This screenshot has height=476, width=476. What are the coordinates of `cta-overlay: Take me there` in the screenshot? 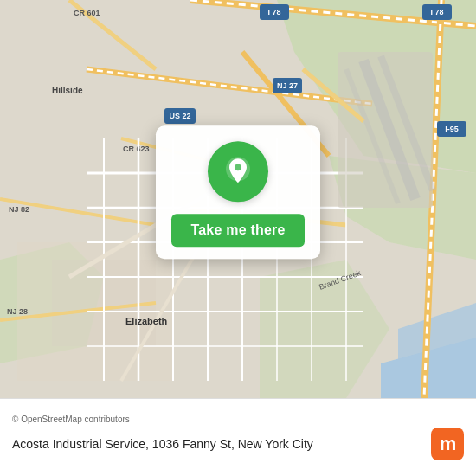 It's located at (238, 192).